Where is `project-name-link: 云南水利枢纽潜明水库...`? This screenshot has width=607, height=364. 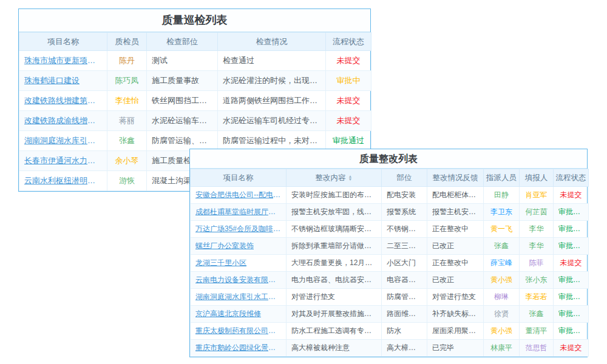 project-name-link: 云南水利枢纽潜明水库... is located at coordinates (63, 181).